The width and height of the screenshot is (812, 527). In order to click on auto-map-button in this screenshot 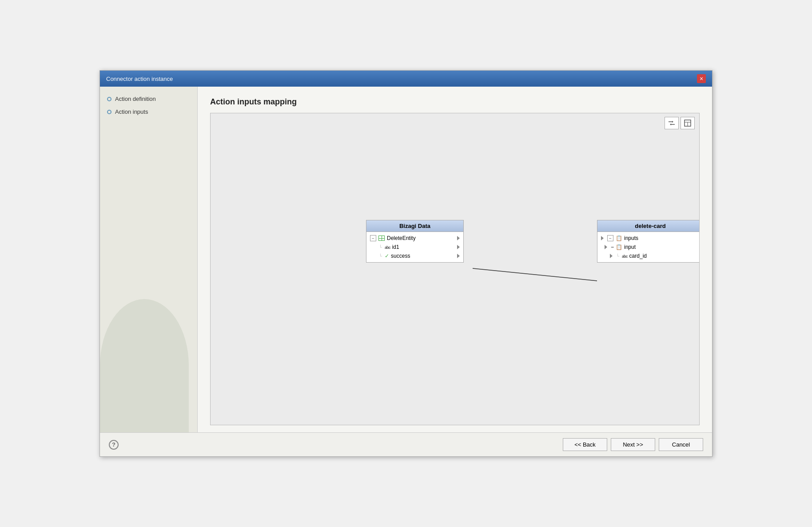, I will do `click(672, 123)`.